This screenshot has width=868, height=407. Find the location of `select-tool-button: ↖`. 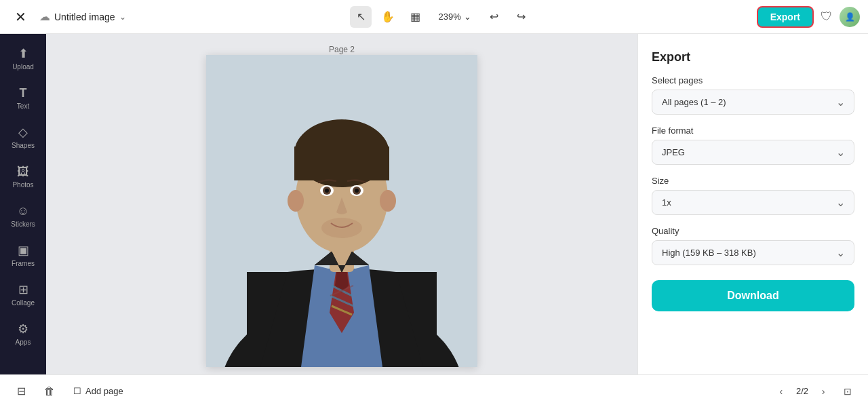

select-tool-button: ↖ is located at coordinates (361, 17).